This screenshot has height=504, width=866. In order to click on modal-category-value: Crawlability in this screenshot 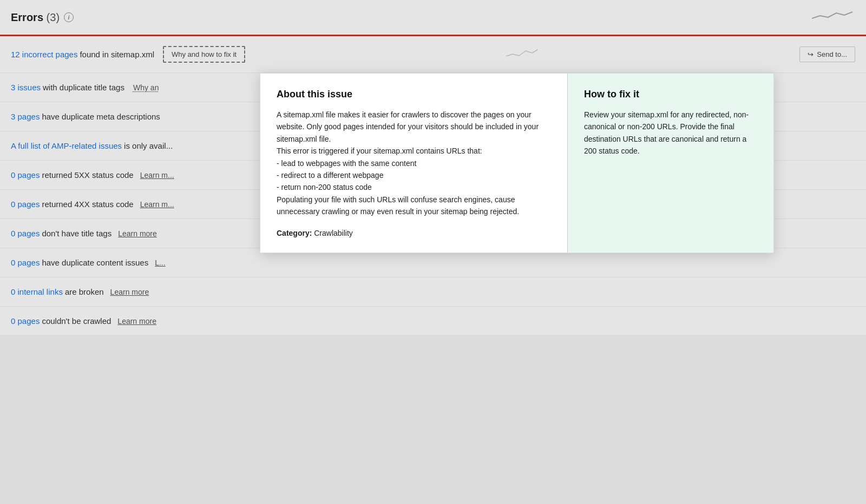, I will do `click(333, 233)`.